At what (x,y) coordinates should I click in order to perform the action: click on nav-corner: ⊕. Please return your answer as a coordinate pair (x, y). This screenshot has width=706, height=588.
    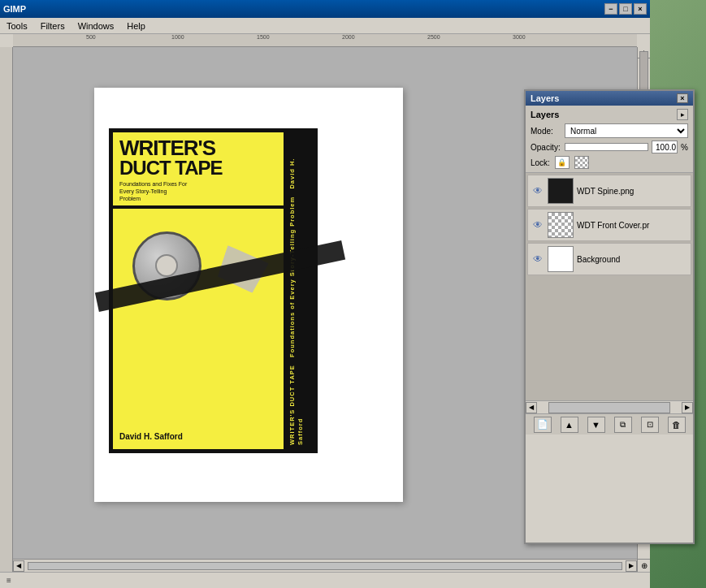
    Looking at the image, I should click on (643, 565).